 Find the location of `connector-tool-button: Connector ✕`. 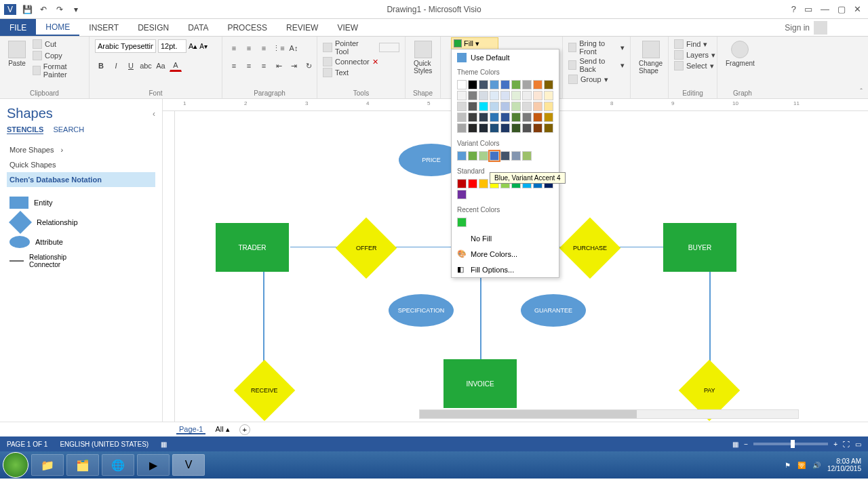

connector-tool-button: Connector ✕ is located at coordinates (351, 62).